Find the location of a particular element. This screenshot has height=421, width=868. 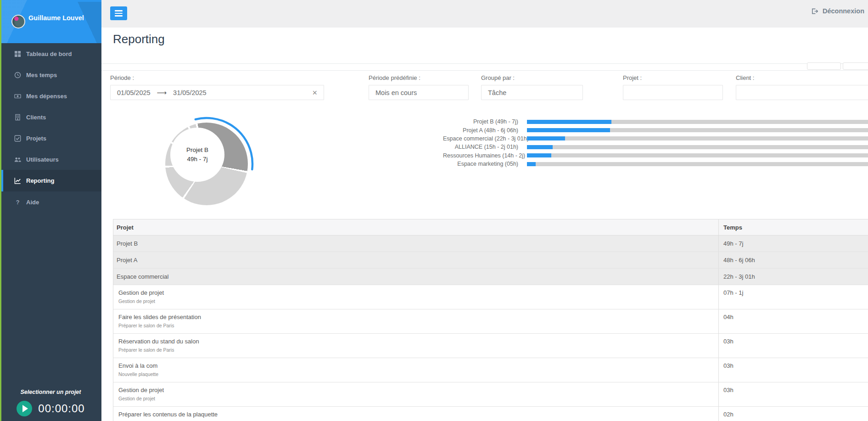

donut-chart: Projet B 49h - 7j is located at coordinates (207, 164).